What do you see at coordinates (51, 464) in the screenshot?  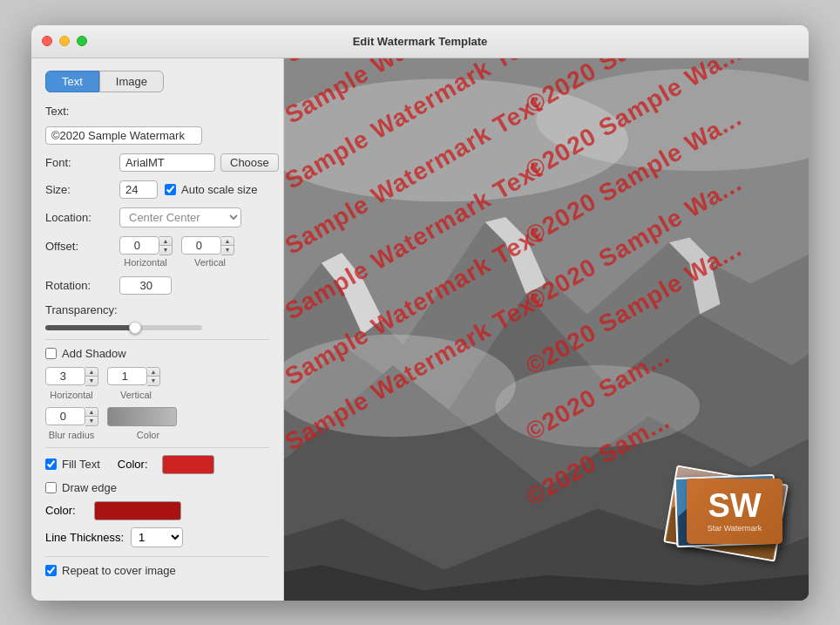 I see `fill-text-checkbox` at bounding box center [51, 464].